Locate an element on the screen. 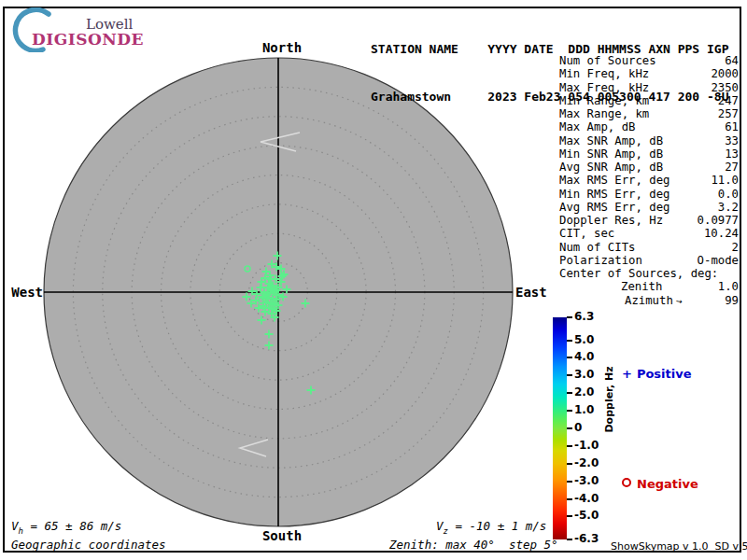 The width and height of the screenshot is (747, 560). doppler-colorbar is located at coordinates (560, 428).